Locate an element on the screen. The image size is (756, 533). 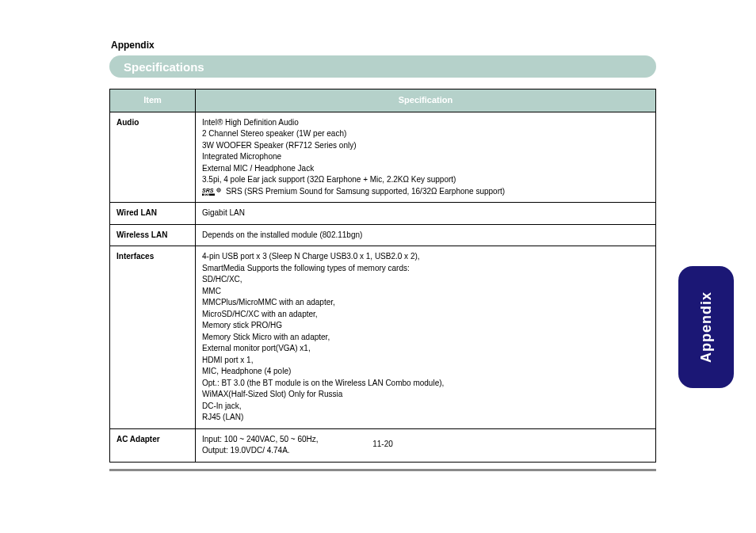
spec-line: SRSWOWSRS (SRS Premium Sound for Samsung… is located at coordinates (426, 192).